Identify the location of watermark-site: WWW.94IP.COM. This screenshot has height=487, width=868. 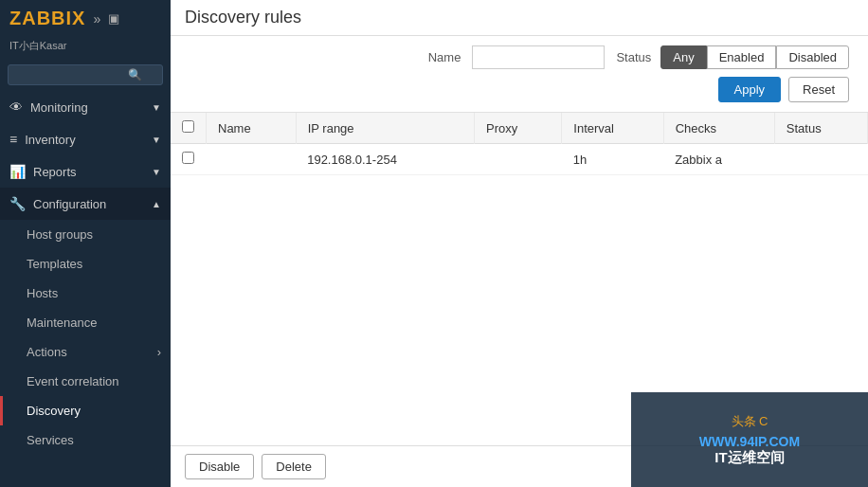
(750, 442).